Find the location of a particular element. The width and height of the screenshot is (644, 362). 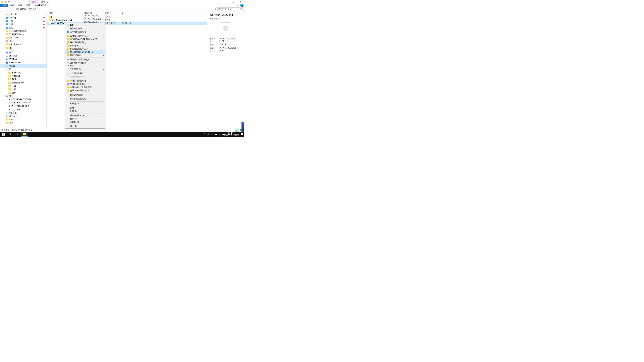

history-dropdown-icon: ▼ is located at coordinates (10, 9).